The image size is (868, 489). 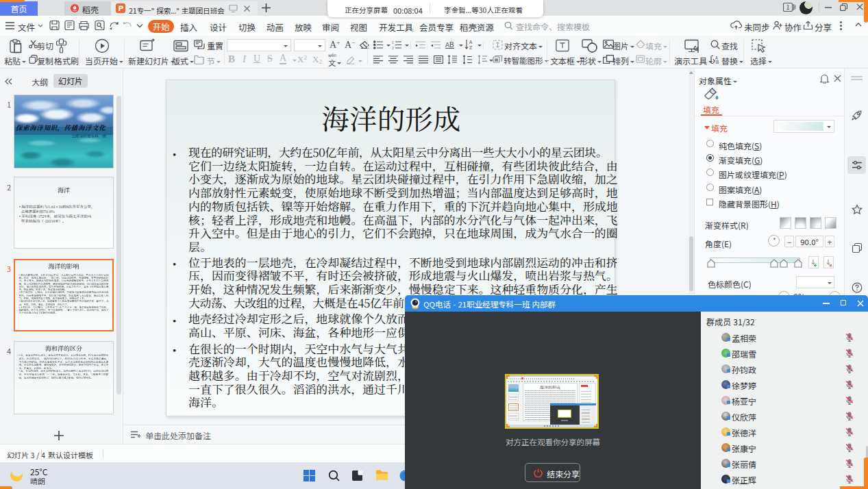 I want to click on svg-text: 2, so click(x=393, y=47).